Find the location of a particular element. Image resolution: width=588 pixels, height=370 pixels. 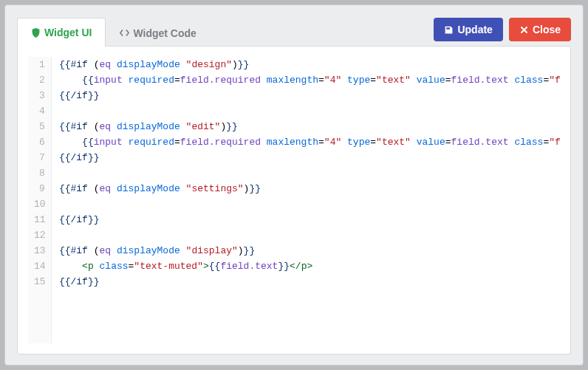

toolbar: Widget UI Widget Code Update Close is located at coordinates (294, 31).